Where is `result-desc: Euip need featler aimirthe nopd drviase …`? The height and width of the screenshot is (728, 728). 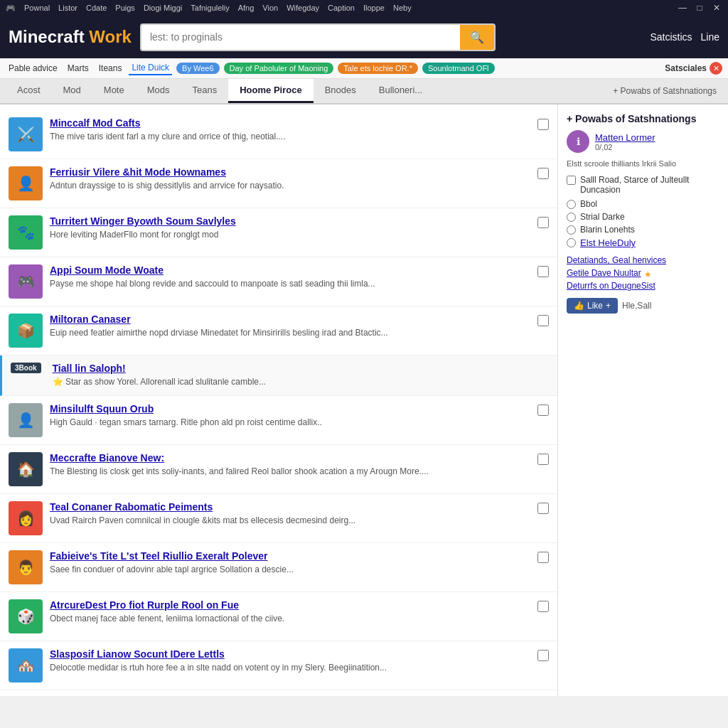
result-desc: Euip need featler aimirthe nopd drviase … is located at coordinates (290, 333).